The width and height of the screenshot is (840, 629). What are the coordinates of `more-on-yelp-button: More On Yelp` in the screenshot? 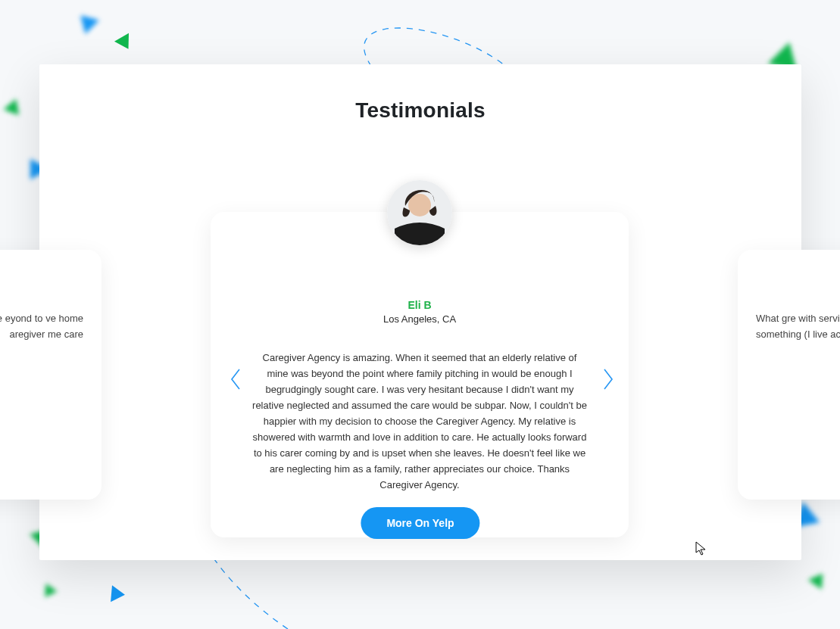 It's located at (420, 523).